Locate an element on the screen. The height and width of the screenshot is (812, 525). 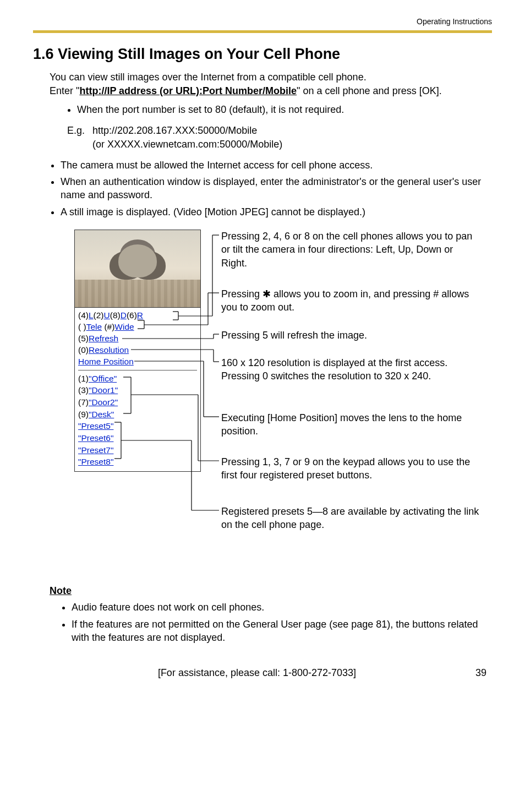
preset-1-link: "Office" is located at coordinates (102, 379).